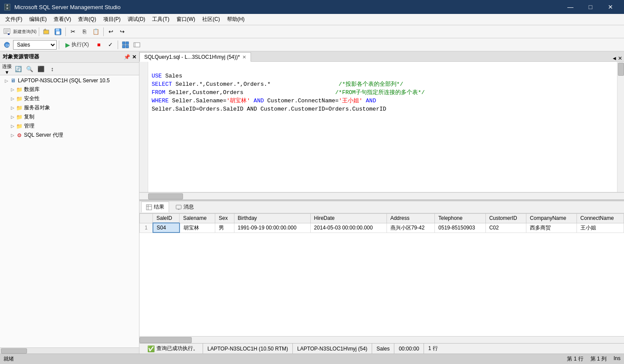 This screenshot has width=624, height=364. What do you see at coordinates (146, 219) in the screenshot?
I see `col-rownum` at bounding box center [146, 219].